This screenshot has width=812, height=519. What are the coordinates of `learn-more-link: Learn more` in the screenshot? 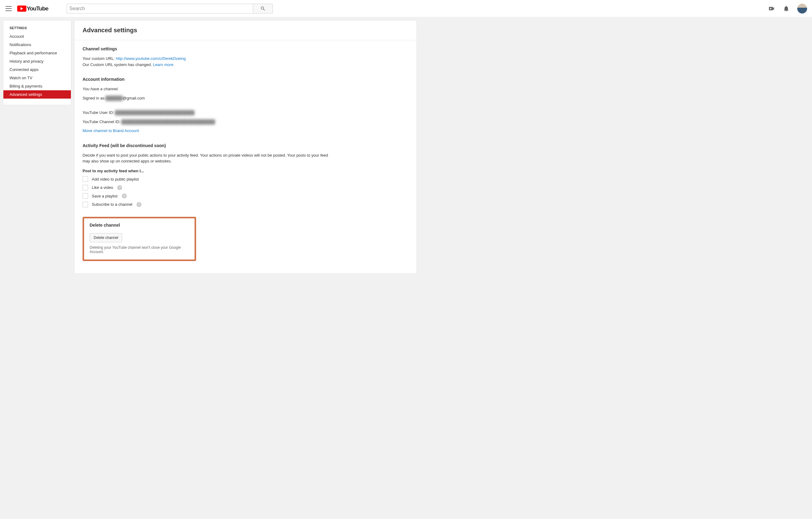 It's located at (163, 65).